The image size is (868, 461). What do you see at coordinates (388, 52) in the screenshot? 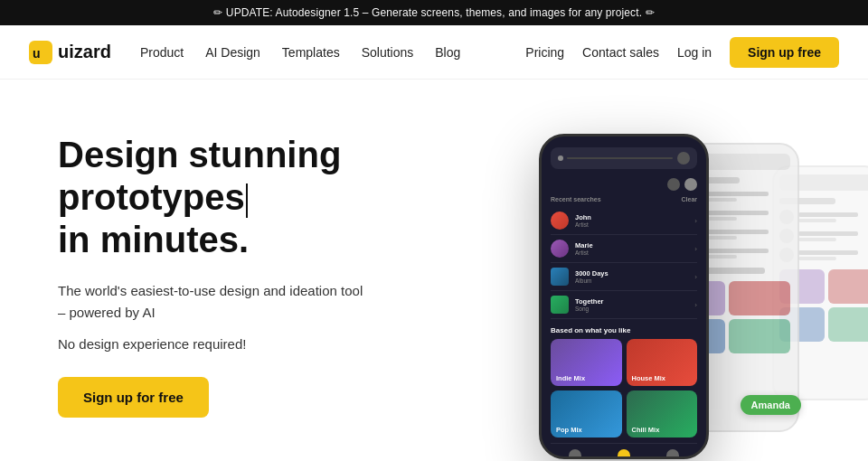
I see `nav-solutions: Solutions` at bounding box center [388, 52].